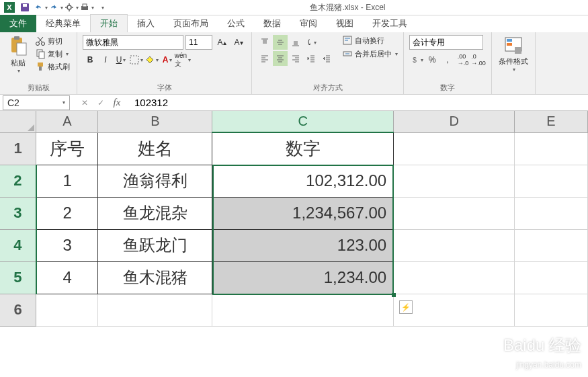 The width and height of the screenshot is (588, 377). What do you see at coordinates (52, 54) in the screenshot?
I see `copy-button: 复制▾` at bounding box center [52, 54].